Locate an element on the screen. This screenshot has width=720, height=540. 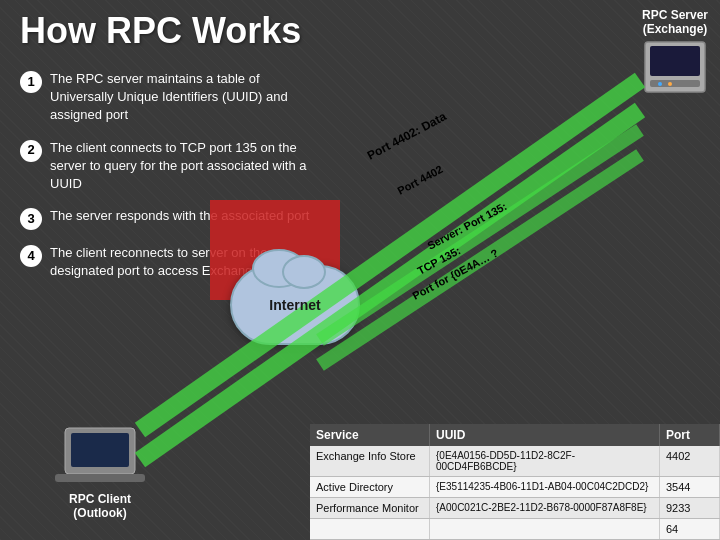
rpc-client-label-line1: RPC Client is located at coordinates (100, 499).